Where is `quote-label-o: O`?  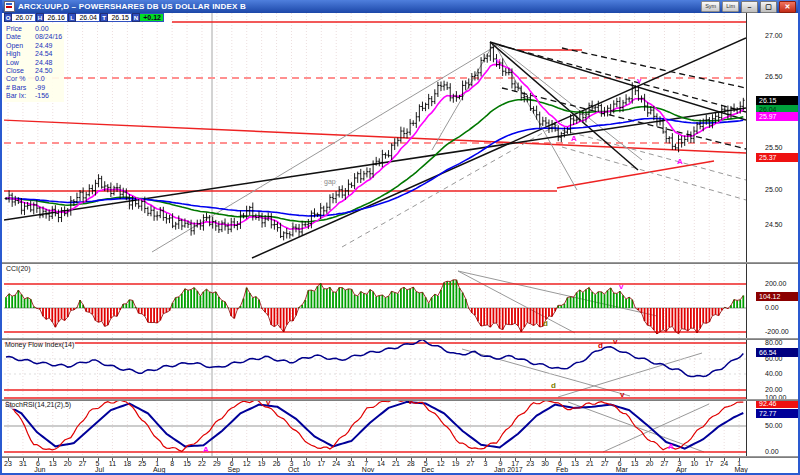
quote-label-o: O is located at coordinates (8, 18).